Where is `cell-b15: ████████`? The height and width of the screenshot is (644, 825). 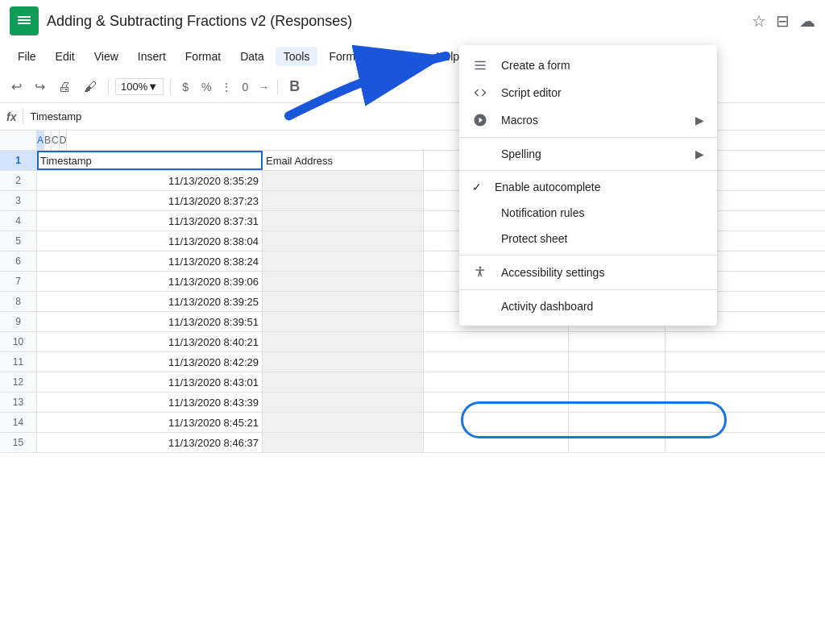 cell-b15: ████████ is located at coordinates (343, 442).